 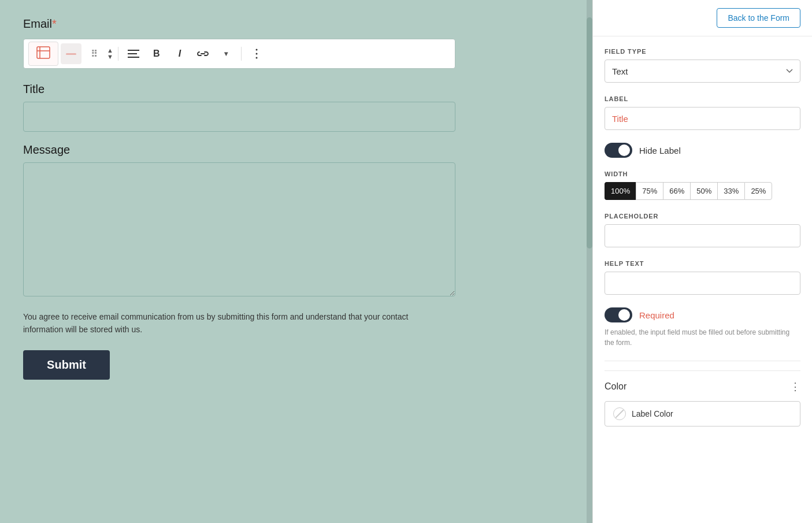 What do you see at coordinates (239, 117) in the screenshot?
I see `title-input` at bounding box center [239, 117].